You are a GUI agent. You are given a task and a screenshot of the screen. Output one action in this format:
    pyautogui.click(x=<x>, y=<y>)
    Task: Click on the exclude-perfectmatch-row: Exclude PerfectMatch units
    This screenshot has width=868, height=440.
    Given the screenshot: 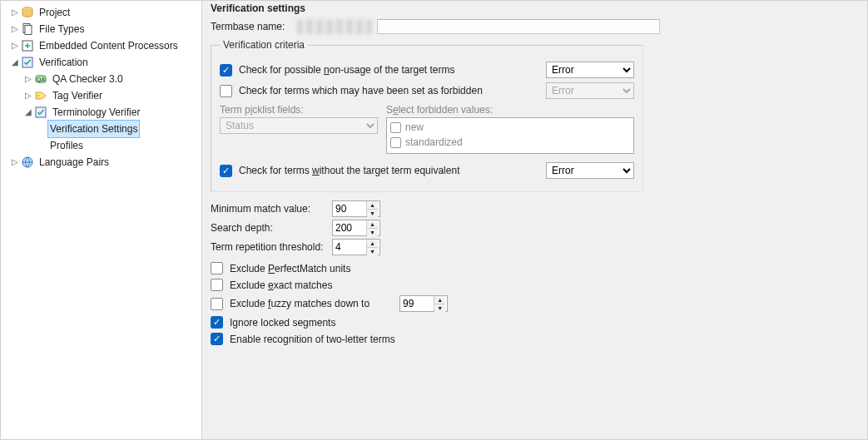 What is the action you would take?
    pyautogui.click(x=534, y=268)
    